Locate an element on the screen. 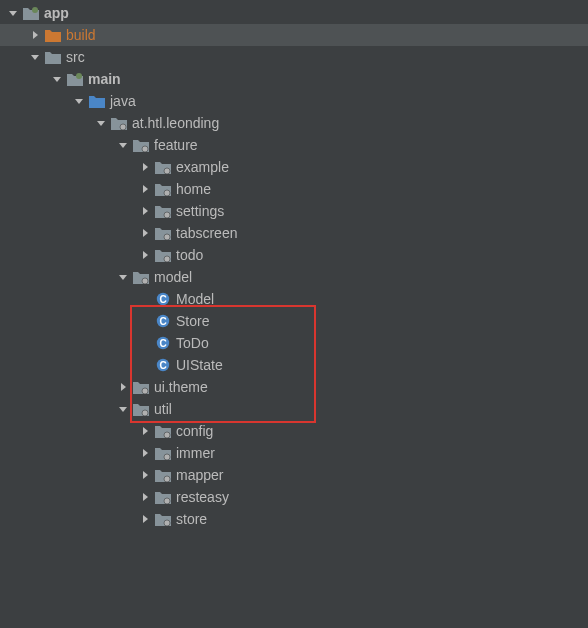 Image resolution: width=588 pixels, height=628 pixels. node-ui-theme: ui.theme is located at coordinates (294, 387).